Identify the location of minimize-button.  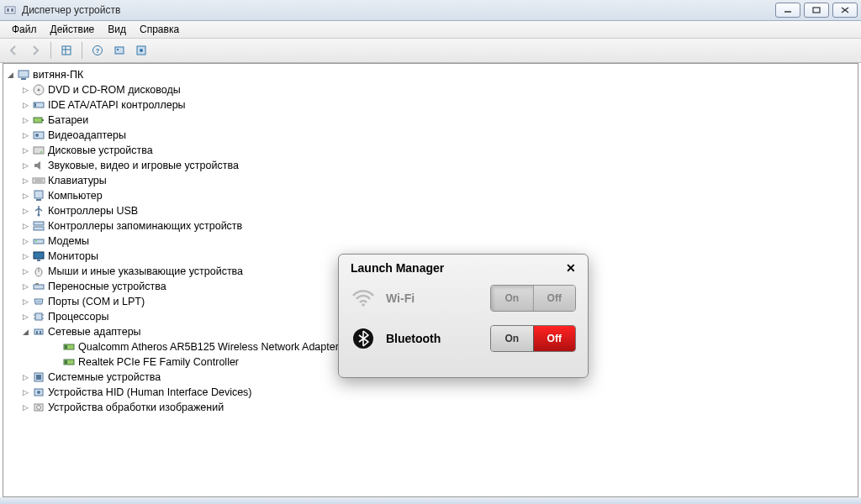
(788, 10).